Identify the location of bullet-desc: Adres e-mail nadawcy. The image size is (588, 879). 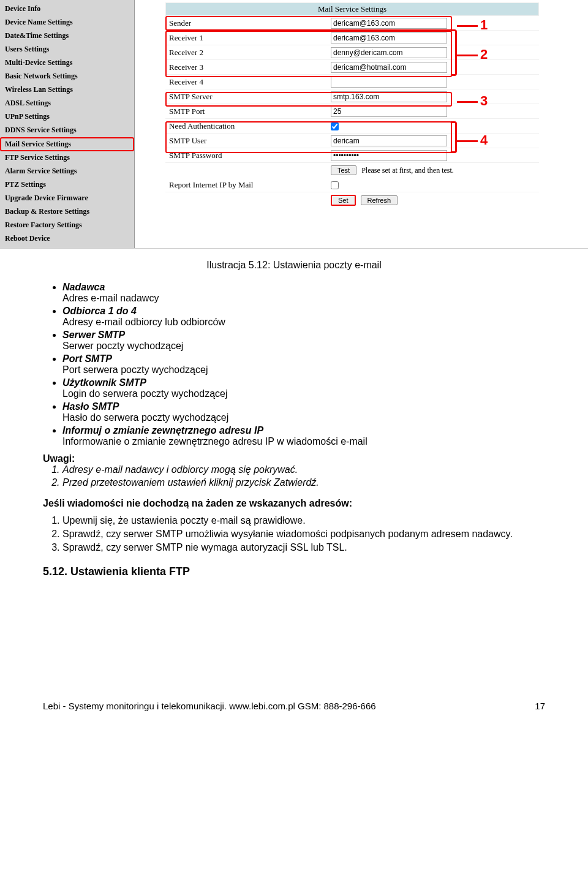
(110, 298).